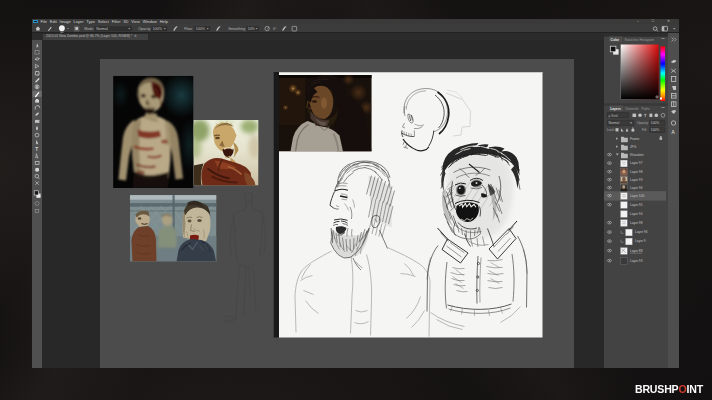 This screenshot has height=400, width=712. What do you see at coordinates (638, 155) in the screenshot?
I see `svg-text: Kharakter` at bounding box center [638, 155].